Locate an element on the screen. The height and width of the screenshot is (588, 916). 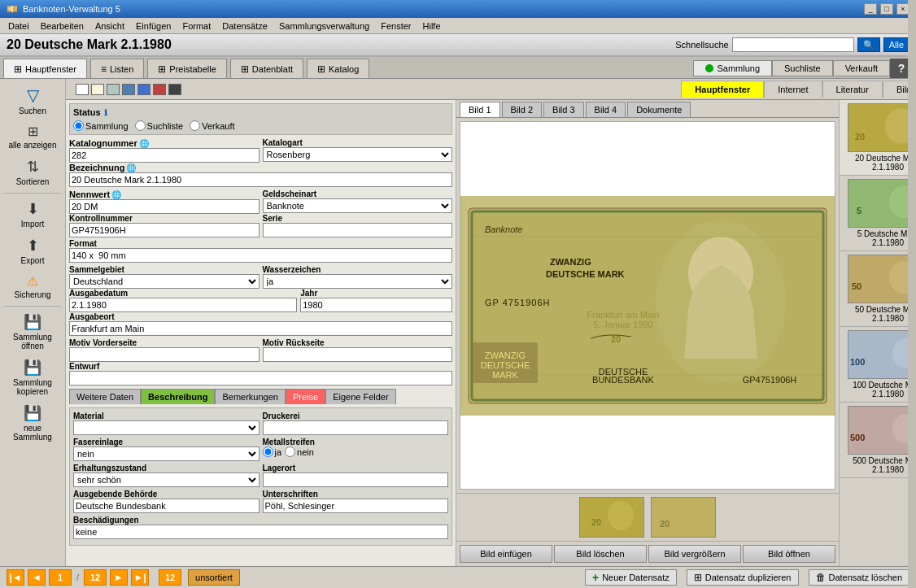
minimize-button: _ is located at coordinates (870, 9).